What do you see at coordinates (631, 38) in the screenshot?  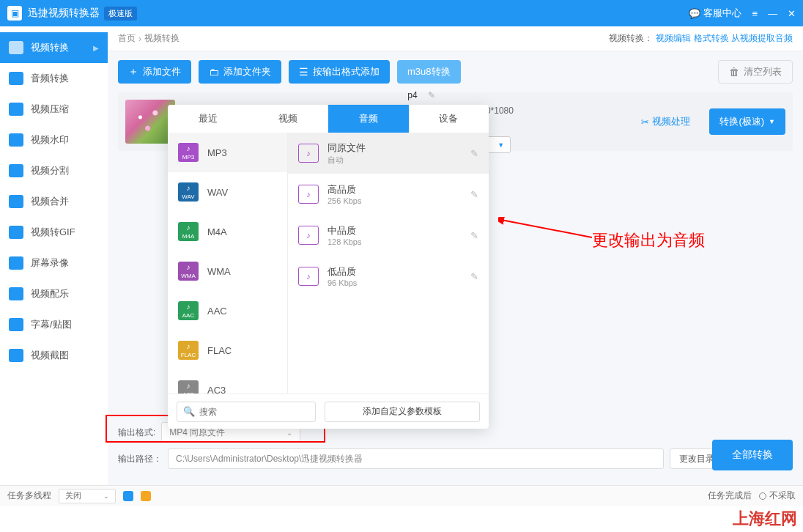 I see `crumb-right-label: 视频转换：` at bounding box center [631, 38].